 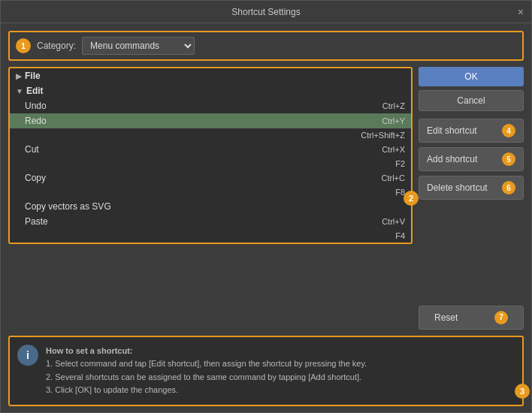 I want to click on delete-shortcut-button: Delete shortcut 6, so click(x=471, y=188).